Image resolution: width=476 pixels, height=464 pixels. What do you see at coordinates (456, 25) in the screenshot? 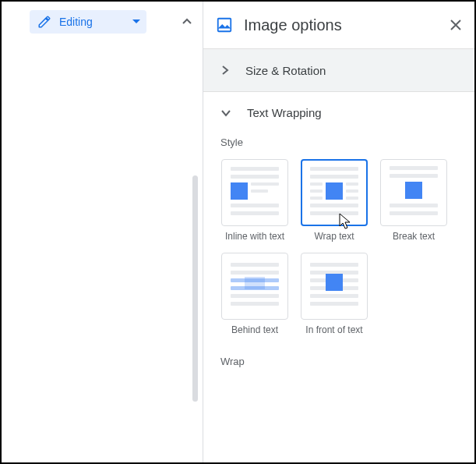
I see `close-icon` at bounding box center [456, 25].